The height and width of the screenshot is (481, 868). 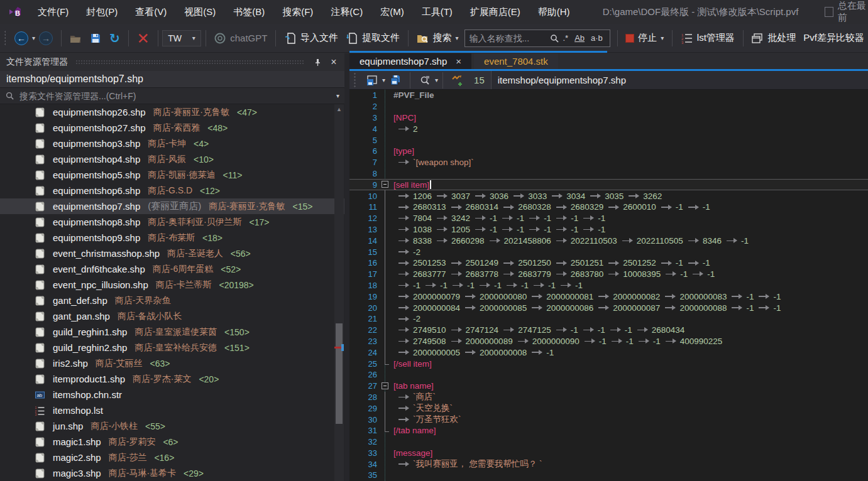 I want to click on code-line: 35, so click(x=608, y=475).